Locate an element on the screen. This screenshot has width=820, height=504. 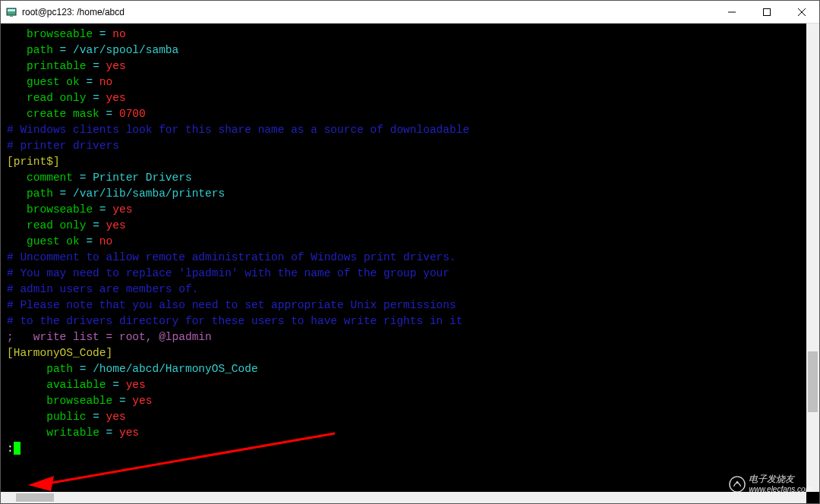
window-controls is located at coordinates (767, 12).